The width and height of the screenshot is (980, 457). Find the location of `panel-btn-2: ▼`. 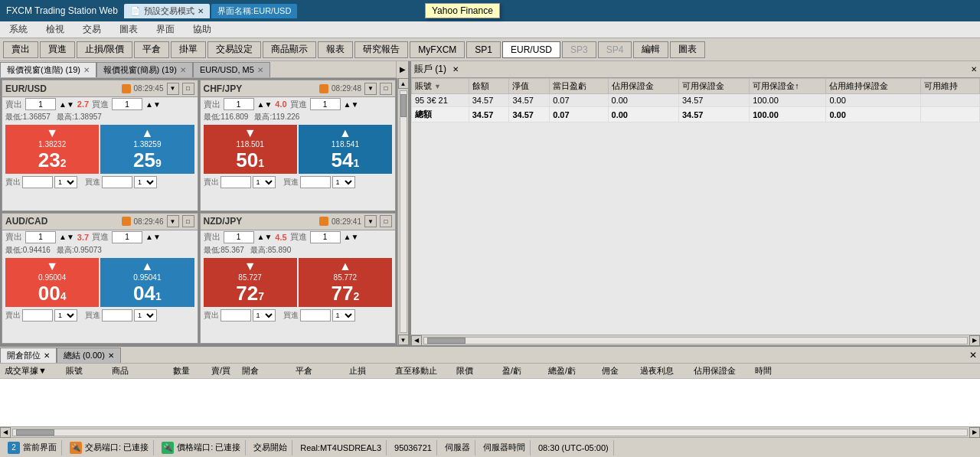

panel-btn-2: ▼ is located at coordinates (173, 221).